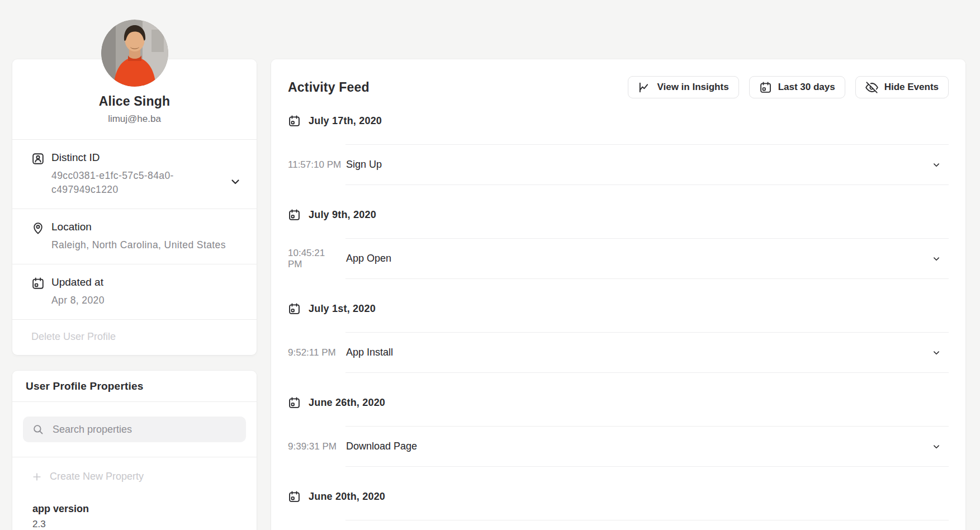 The height and width of the screenshot is (530, 980). I want to click on profile-field-distinct-id: Distinct ID49cc0381-e1fc-57c5-84a0-c4979…, so click(134, 174).